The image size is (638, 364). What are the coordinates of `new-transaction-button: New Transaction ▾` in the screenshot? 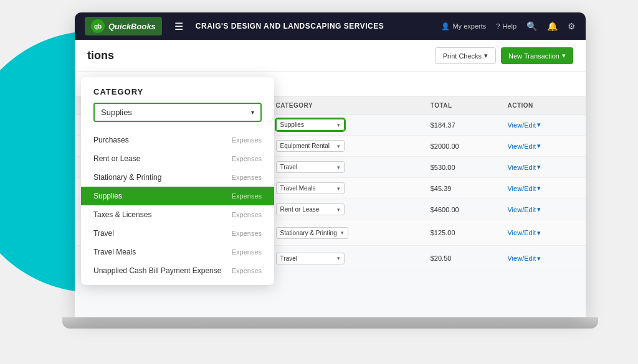 It's located at (537, 56).